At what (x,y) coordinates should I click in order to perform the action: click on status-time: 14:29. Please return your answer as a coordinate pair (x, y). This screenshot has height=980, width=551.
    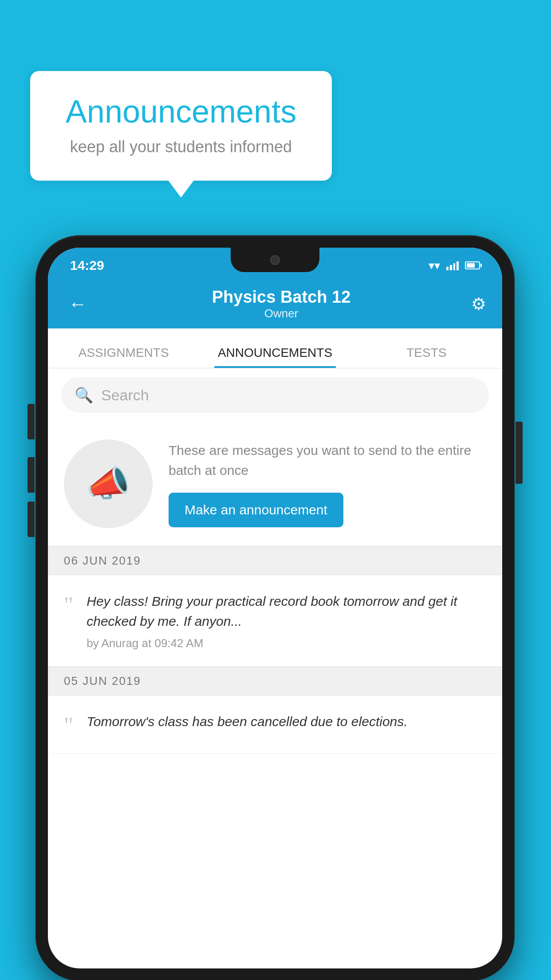
    Looking at the image, I should click on (87, 265).